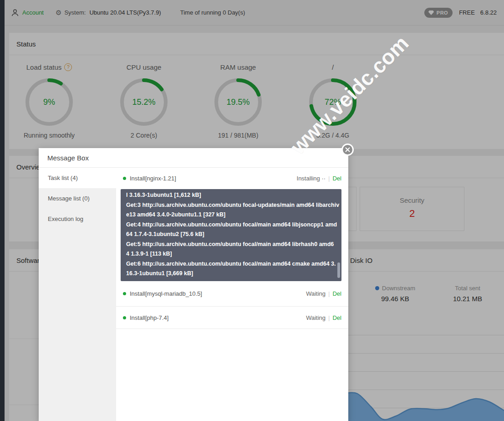 This screenshot has width=504, height=421. Describe the element at coordinates (231, 235) in the screenshot. I see `install-console-output: l 3.16.3-1ubuntu1 [1,612 kB] Get:3 http:…` at that location.